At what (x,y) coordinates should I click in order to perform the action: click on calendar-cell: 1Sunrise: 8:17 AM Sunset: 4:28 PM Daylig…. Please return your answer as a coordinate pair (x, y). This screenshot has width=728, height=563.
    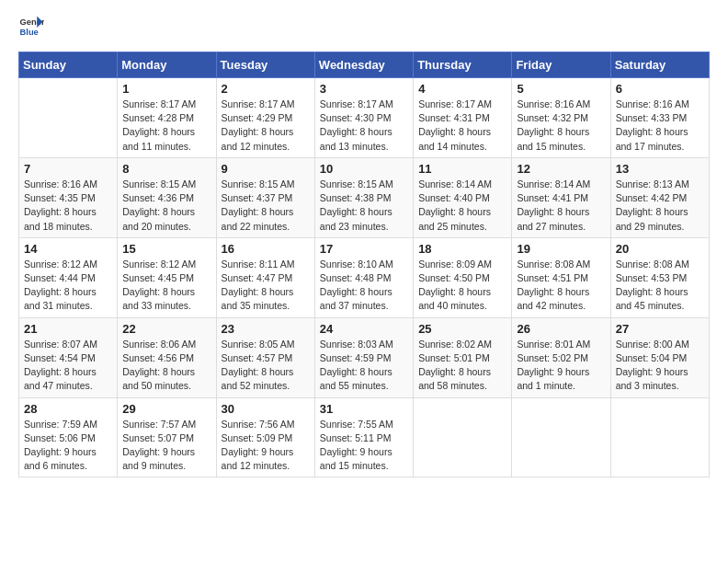
    Looking at the image, I should click on (167, 118).